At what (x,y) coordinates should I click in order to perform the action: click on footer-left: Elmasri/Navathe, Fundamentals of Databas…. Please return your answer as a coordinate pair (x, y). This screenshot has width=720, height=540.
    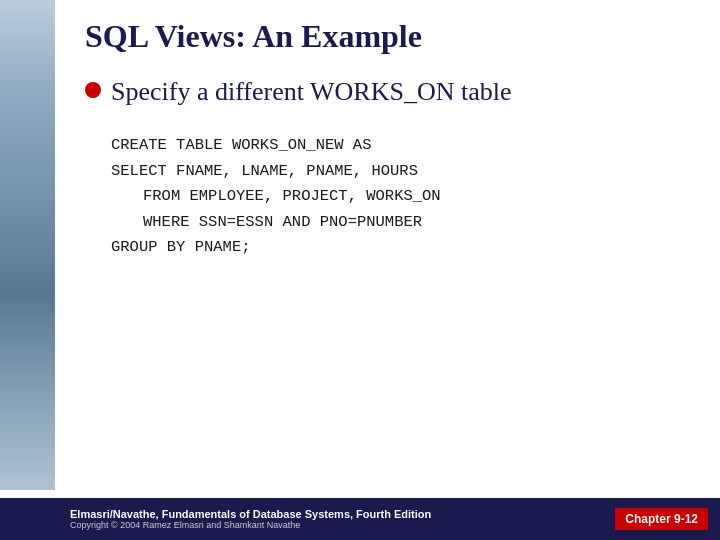
    Looking at the image, I should click on (250, 519).